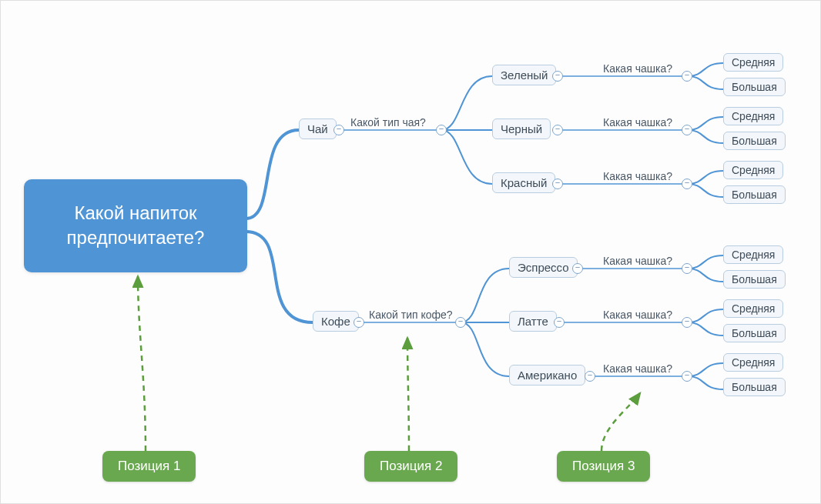 Image resolution: width=821 pixels, height=504 pixels. What do you see at coordinates (411, 466) in the screenshot?
I see `position-badge-2: Позиция 2` at bounding box center [411, 466].